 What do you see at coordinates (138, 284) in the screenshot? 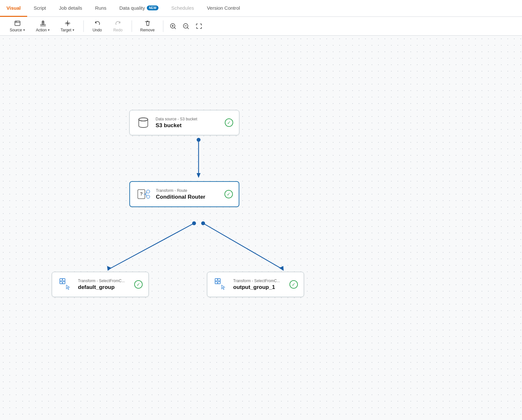
I see `default-group-status-check: ✓` at bounding box center [138, 284].